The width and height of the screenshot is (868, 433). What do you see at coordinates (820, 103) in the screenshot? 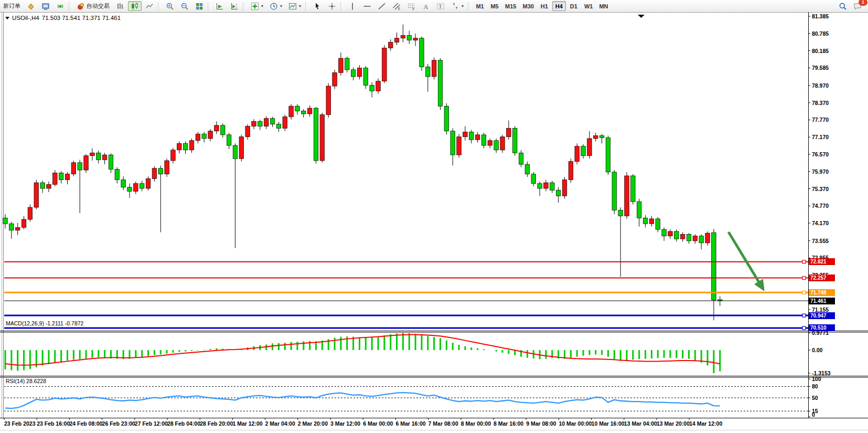
I see `price-axis-tick-label: 78.370` at bounding box center [820, 103].